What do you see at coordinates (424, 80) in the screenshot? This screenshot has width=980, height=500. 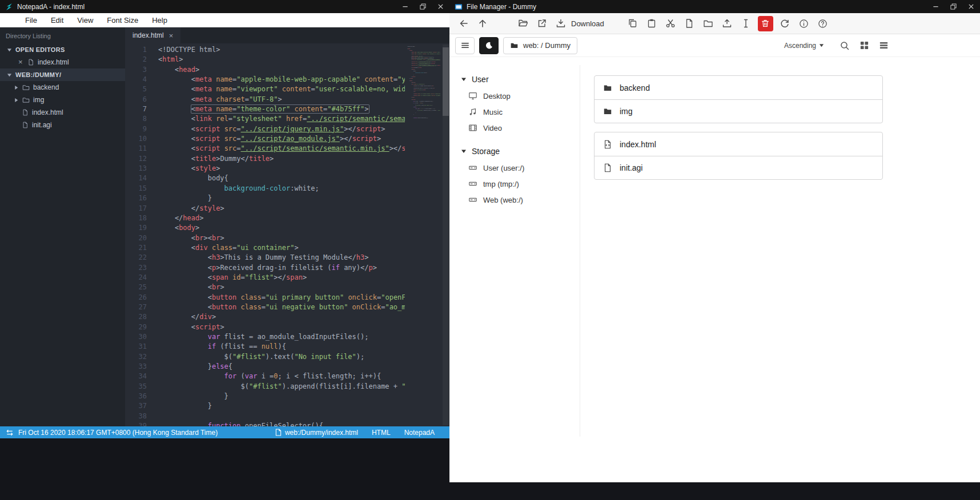 I see `code-line: <body>` at bounding box center [424, 80].